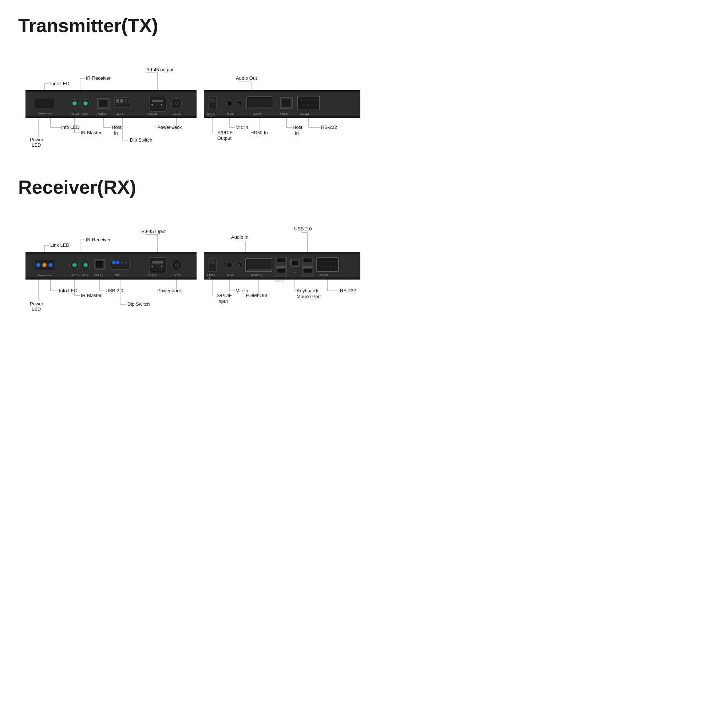  What do you see at coordinates (257, 295) in the screenshot?
I see `rx-hdmi-out-label: HDMI Out` at bounding box center [257, 295].